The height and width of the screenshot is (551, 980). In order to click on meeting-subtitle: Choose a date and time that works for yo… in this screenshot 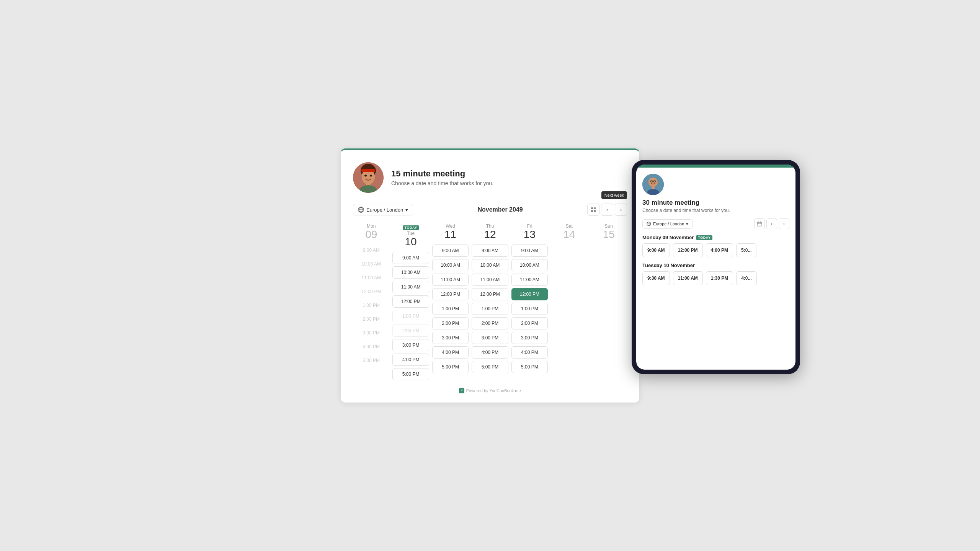, I will do `click(443, 183)`.